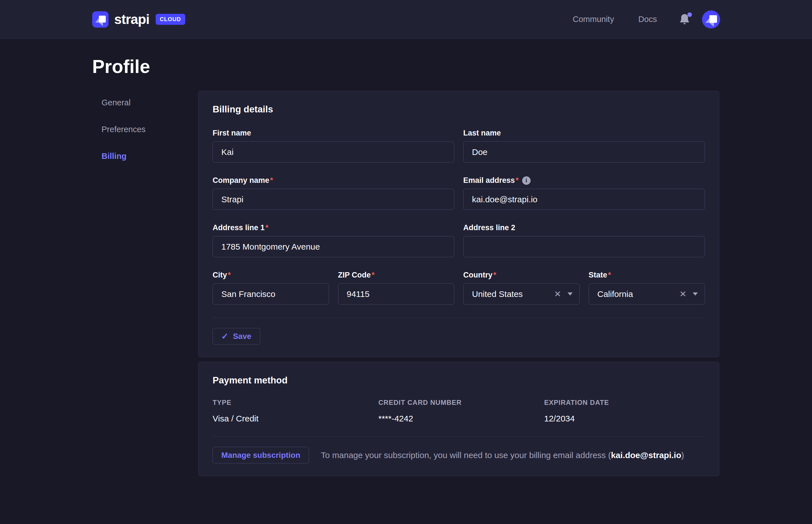  Describe the element at coordinates (100, 19) in the screenshot. I see `strapi-logo-icon` at that location.